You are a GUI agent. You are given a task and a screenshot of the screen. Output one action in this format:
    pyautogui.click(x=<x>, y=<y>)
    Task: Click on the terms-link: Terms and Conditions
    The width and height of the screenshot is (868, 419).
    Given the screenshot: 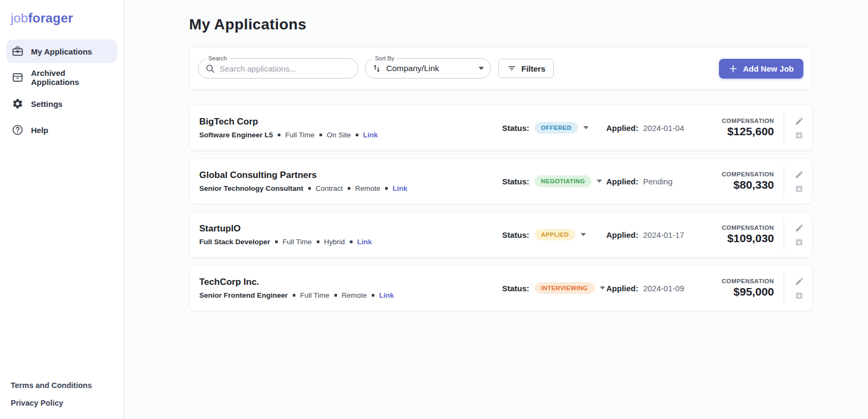 What is the action you would take?
    pyautogui.click(x=51, y=385)
    